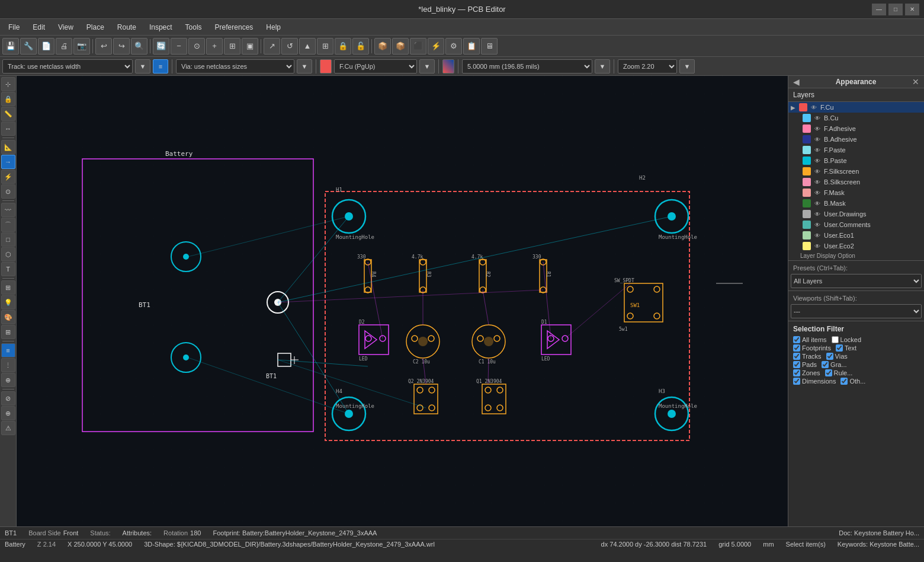 This screenshot has width=924, height=562. Describe the element at coordinates (856, 203) in the screenshot. I see `layer-bmask: 👁 B.Mask` at that location.